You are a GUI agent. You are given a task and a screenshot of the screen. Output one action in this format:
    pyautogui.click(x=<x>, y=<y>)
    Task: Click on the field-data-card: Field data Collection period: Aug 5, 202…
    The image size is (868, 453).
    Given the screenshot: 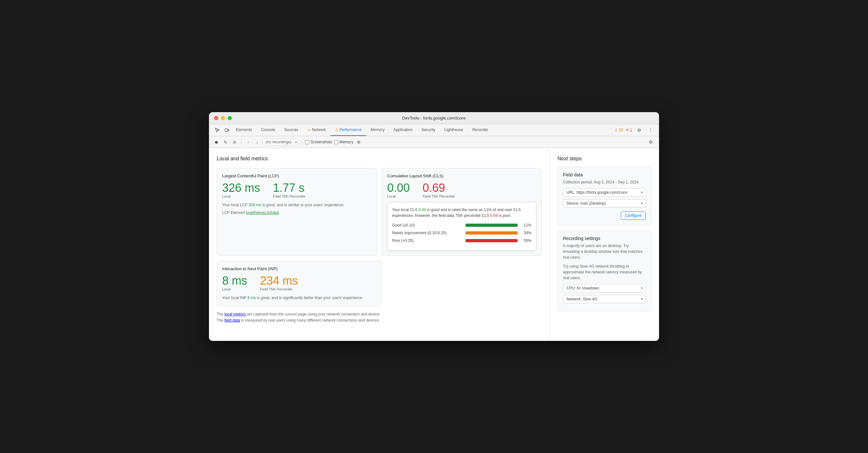 What is the action you would take?
    pyautogui.click(x=604, y=196)
    